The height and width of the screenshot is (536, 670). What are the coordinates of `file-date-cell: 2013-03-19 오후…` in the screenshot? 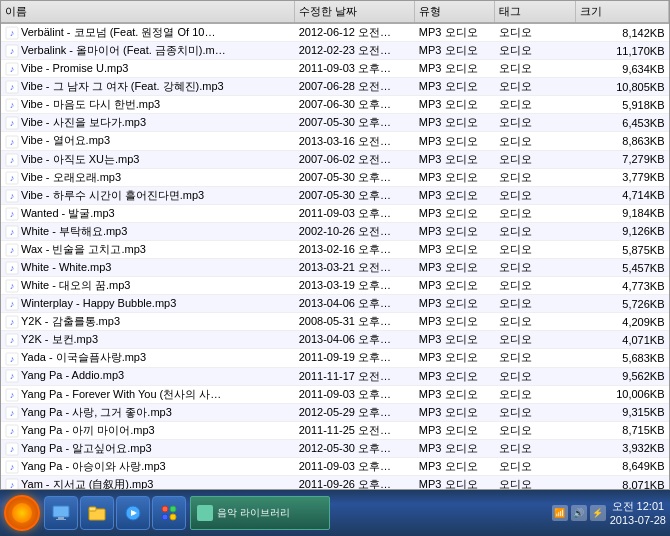 It's located at (355, 286).